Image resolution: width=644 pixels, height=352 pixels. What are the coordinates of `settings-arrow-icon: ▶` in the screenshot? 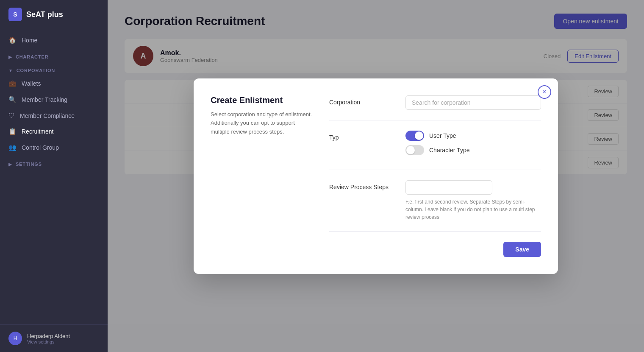 It's located at (10, 165).